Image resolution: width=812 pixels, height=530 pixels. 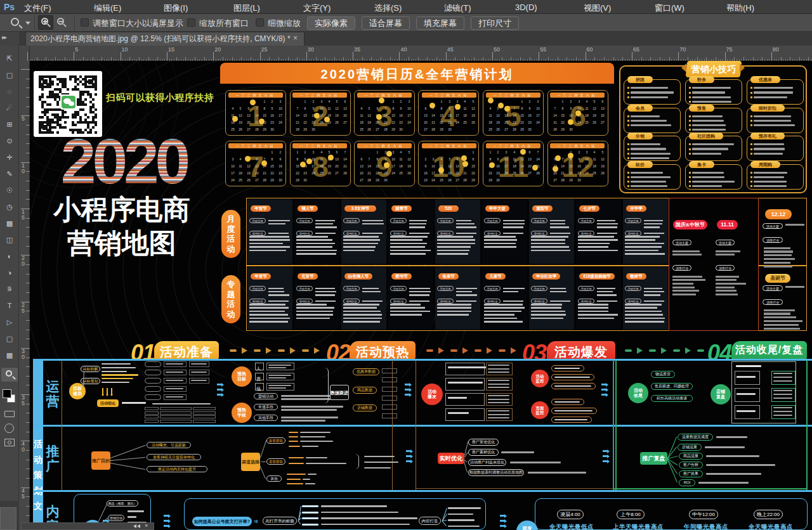 What do you see at coordinates (124, 160) in the screenshot?
I see `svg-text: 2020` at bounding box center [124, 160].